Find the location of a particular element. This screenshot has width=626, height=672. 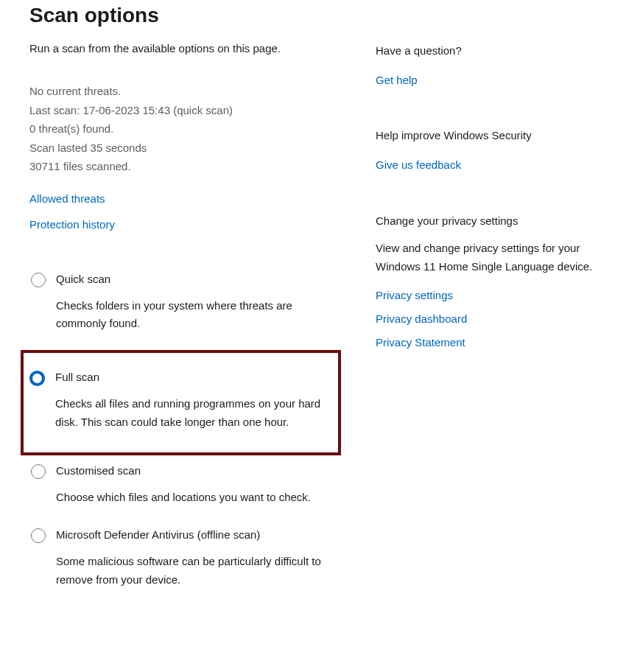

option-desc: Checks all files and running programmes … is located at coordinates (194, 413).